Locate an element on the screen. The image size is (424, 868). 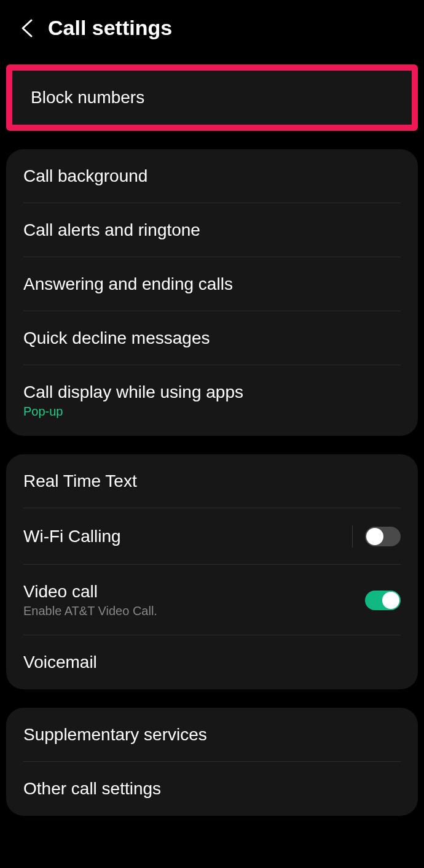
highlight-box: Block numbers is located at coordinates (212, 98).